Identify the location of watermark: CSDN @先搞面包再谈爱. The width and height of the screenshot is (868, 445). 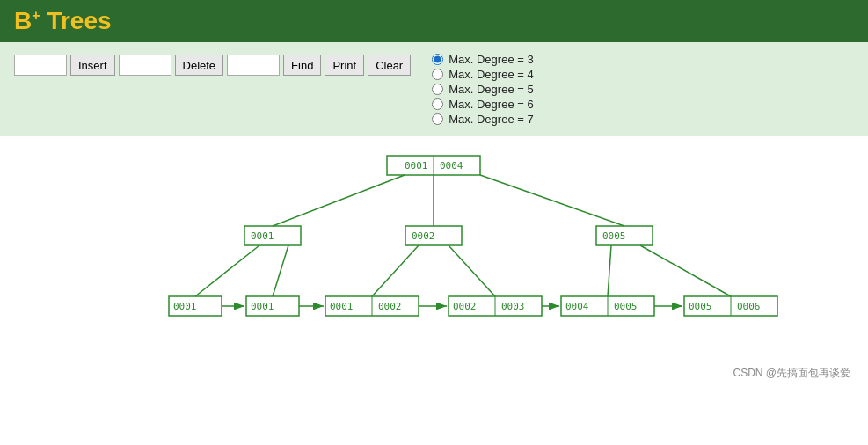
(791, 373).